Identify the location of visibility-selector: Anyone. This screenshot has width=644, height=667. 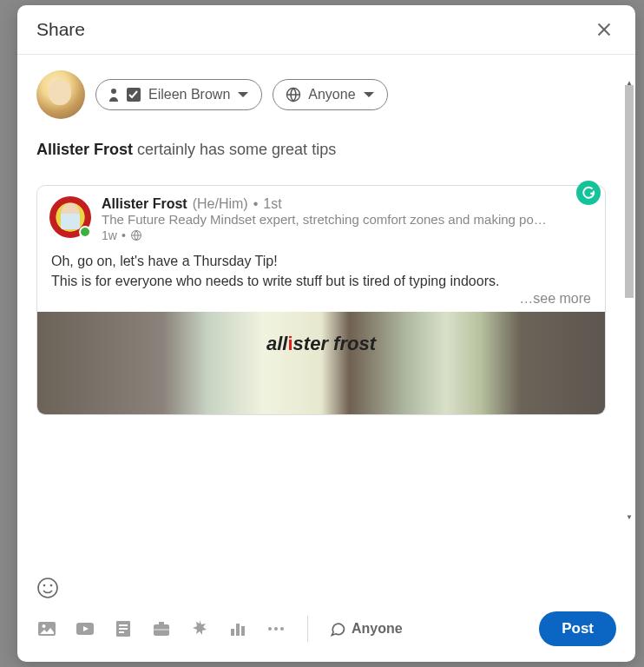
(330, 95).